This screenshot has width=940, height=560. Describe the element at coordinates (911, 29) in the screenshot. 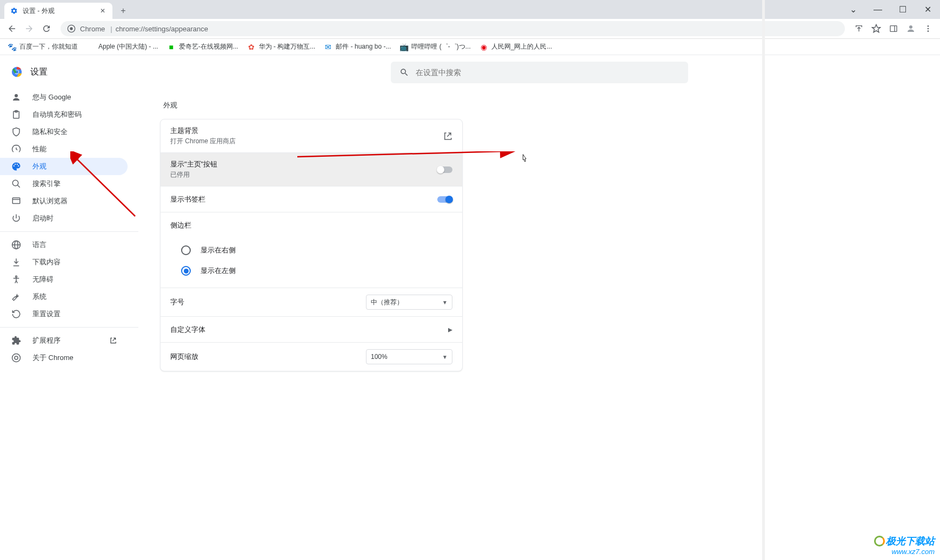

I see `profile-icon` at that location.